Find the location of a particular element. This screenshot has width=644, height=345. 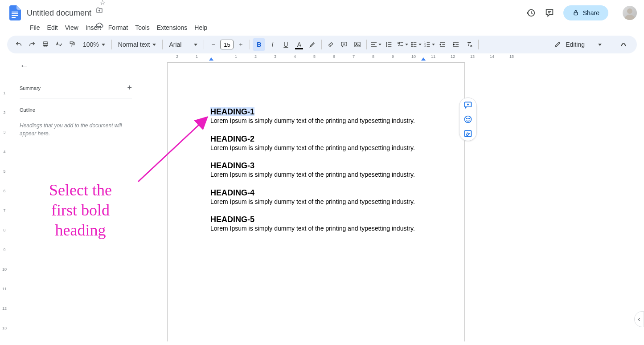

increase-indent-button is located at coordinates (456, 45).